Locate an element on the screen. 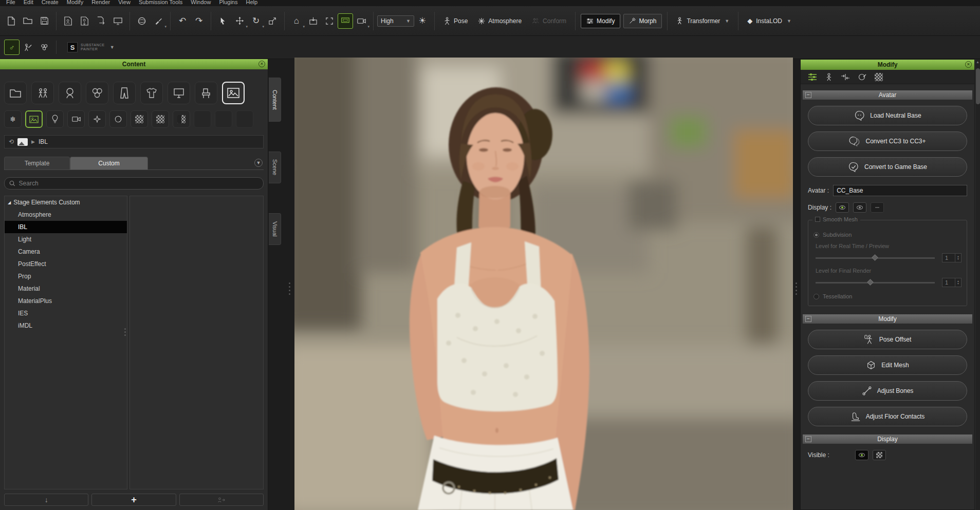  tree-expanded-icon: ◢ is located at coordinates (9, 202).